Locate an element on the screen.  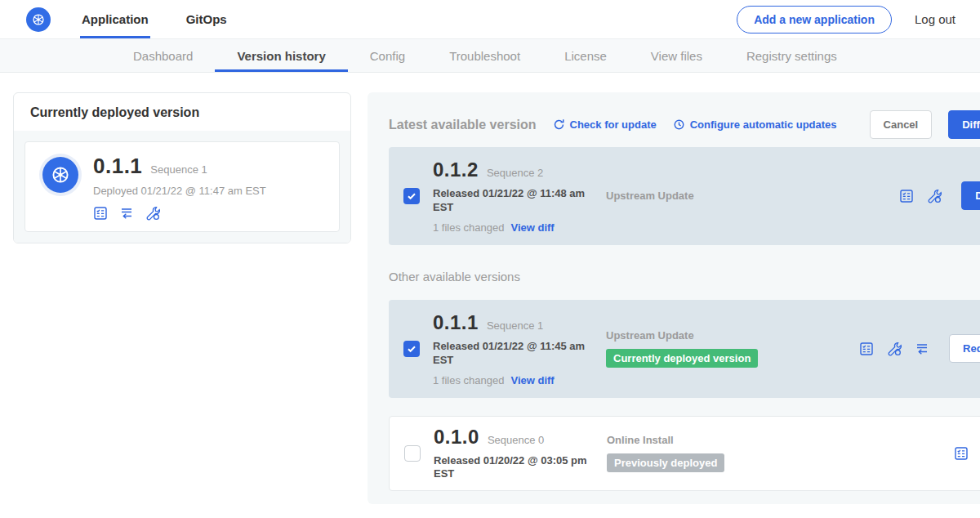
logout-link: Log out is located at coordinates (935, 20).